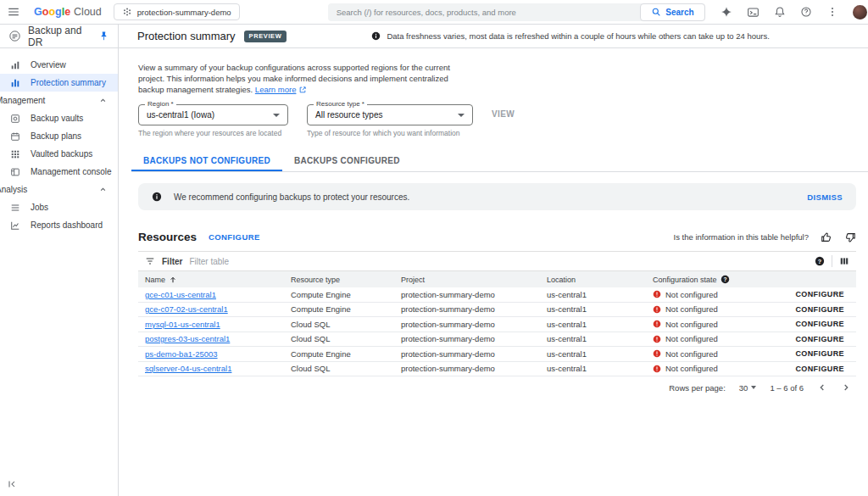  What do you see at coordinates (157, 197) in the screenshot?
I see `info-icon` at bounding box center [157, 197].